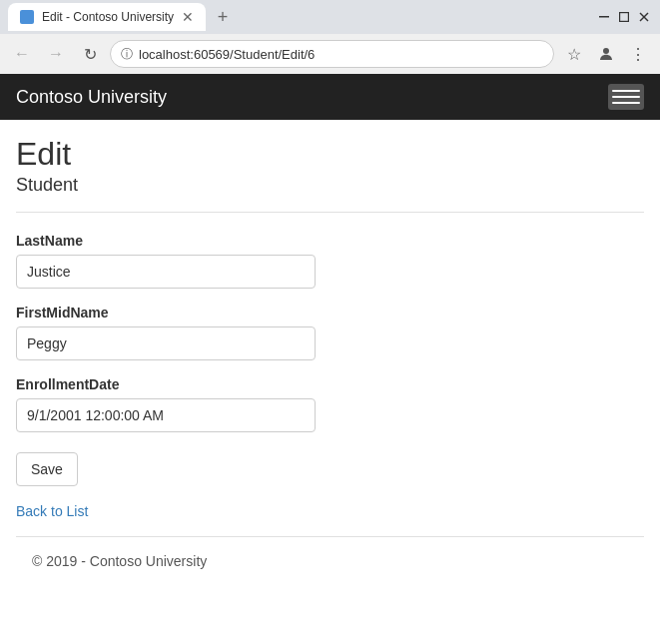 Image resolution: width=660 pixels, height=644 pixels. What do you see at coordinates (330, 154) in the screenshot?
I see `page-title: Edit` at bounding box center [330, 154].